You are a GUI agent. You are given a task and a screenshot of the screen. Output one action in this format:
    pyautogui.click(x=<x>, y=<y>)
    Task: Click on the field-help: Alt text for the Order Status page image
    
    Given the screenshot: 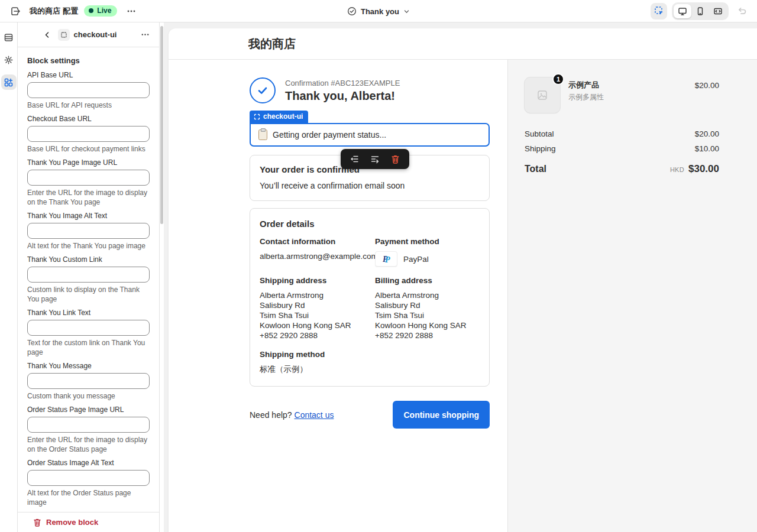 What is the action you would take?
    pyautogui.click(x=89, y=498)
    